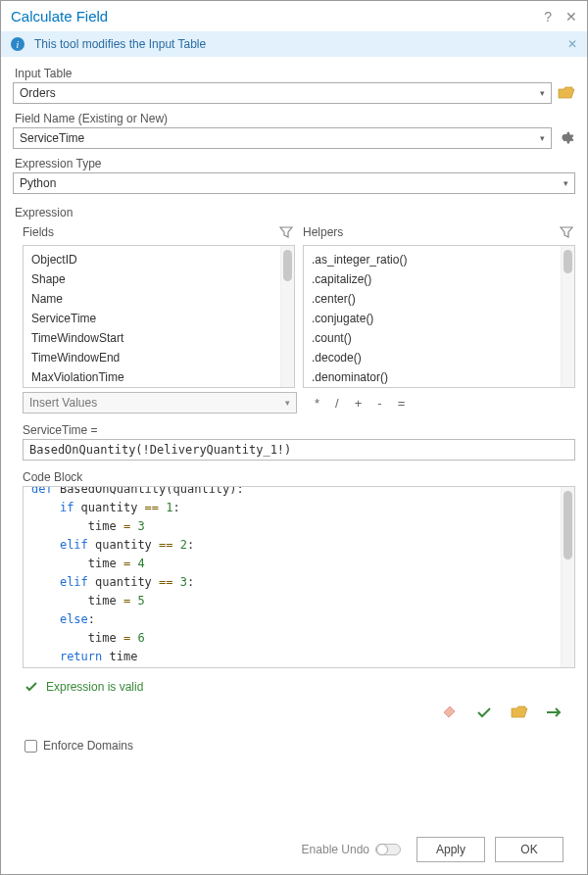  What do you see at coordinates (430, 232) in the screenshot?
I see `helpers-header: Helpers` at bounding box center [430, 232].